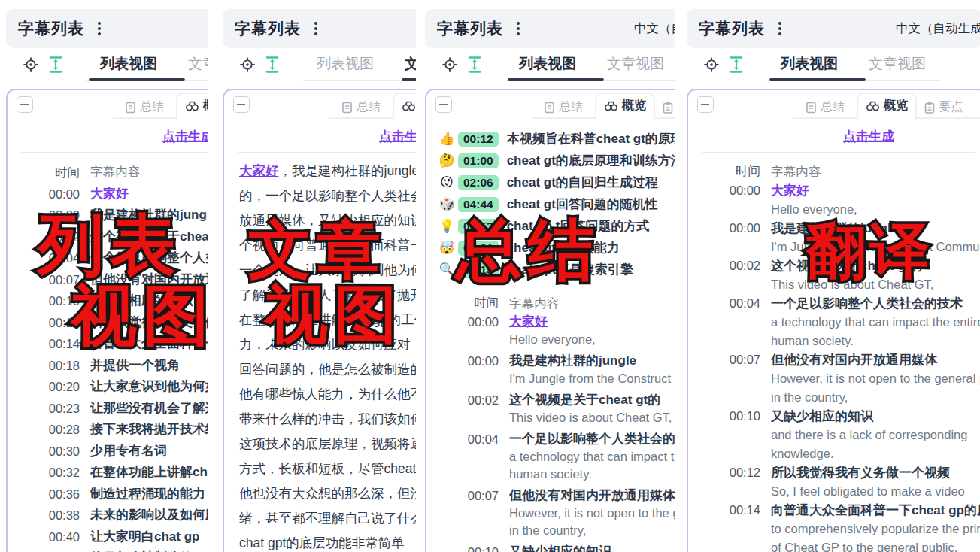 Image resolution: width=980 pixels, height=552 pixels. I want to click on keypoints-clipboard-icon, so click(668, 108).